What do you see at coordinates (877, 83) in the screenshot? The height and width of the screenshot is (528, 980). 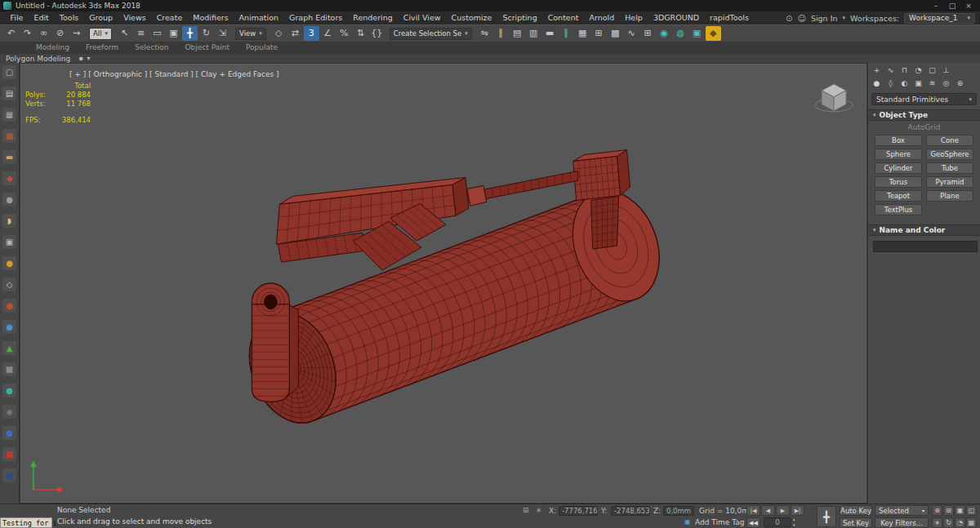 I see `create-category-icon: ●` at bounding box center [877, 83].